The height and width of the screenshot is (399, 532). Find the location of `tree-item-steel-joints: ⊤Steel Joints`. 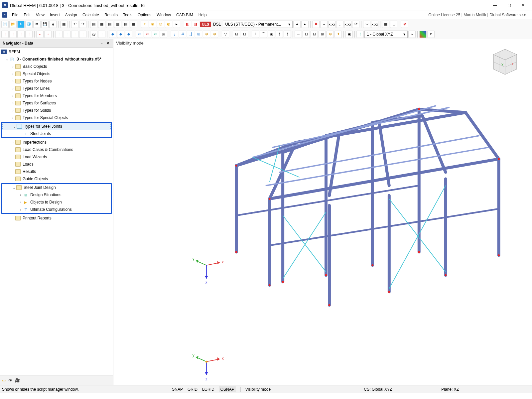

tree-item-steel-joints: ⊤Steel Joints is located at coordinates (57, 134).